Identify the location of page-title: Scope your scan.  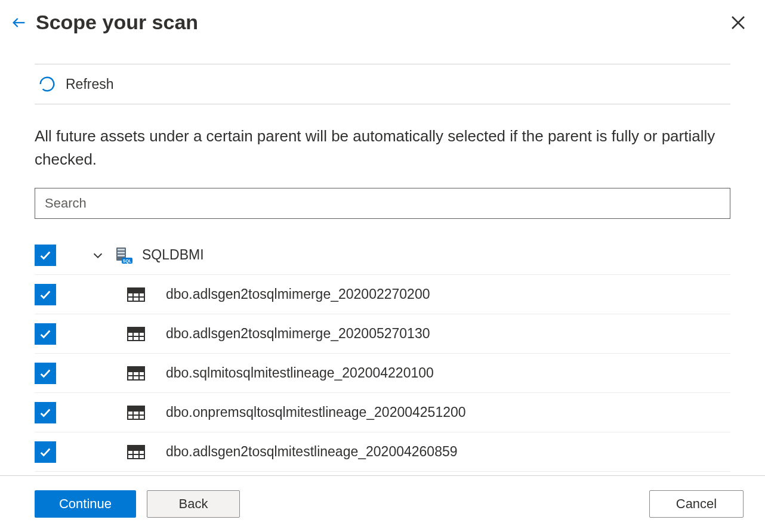
(382, 23).